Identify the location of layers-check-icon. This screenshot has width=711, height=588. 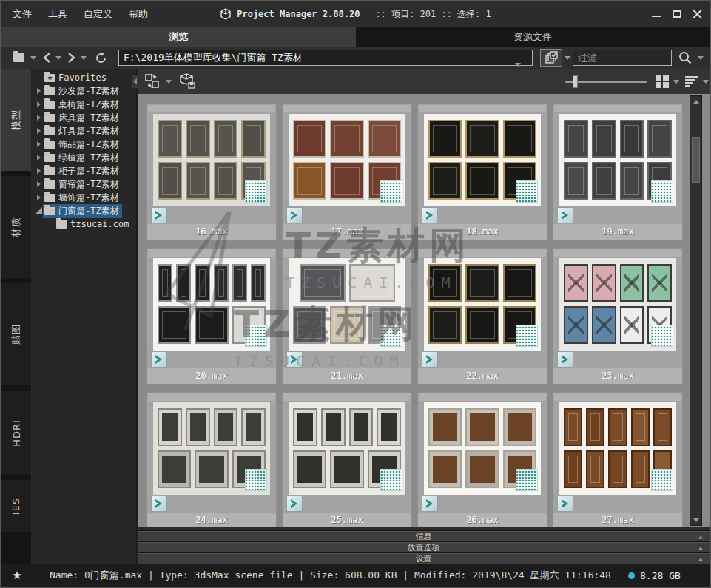
(551, 58).